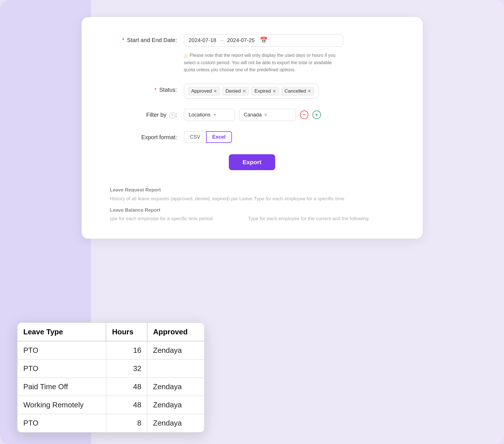 This screenshot has height=444, width=504. I want to click on filter-value-close-icon: ✕, so click(266, 115).